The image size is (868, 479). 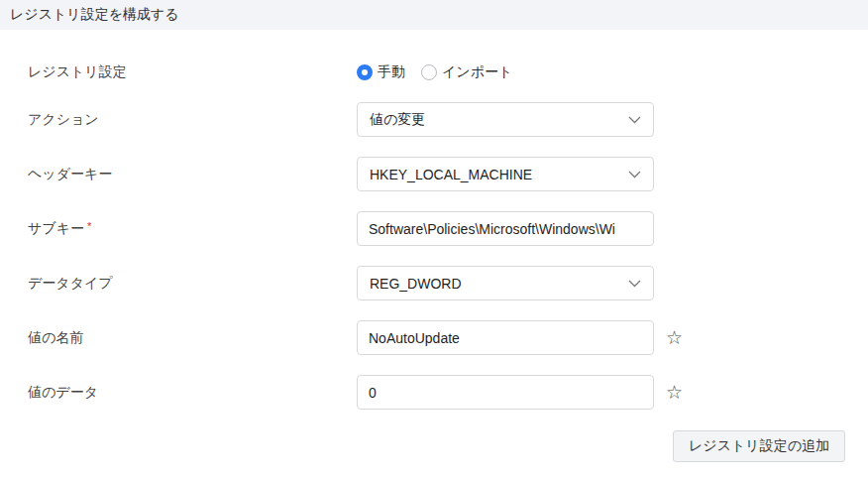 I want to click on header-key-select-value: HKEY_LOCAL_MACHINE, so click(x=451, y=175).